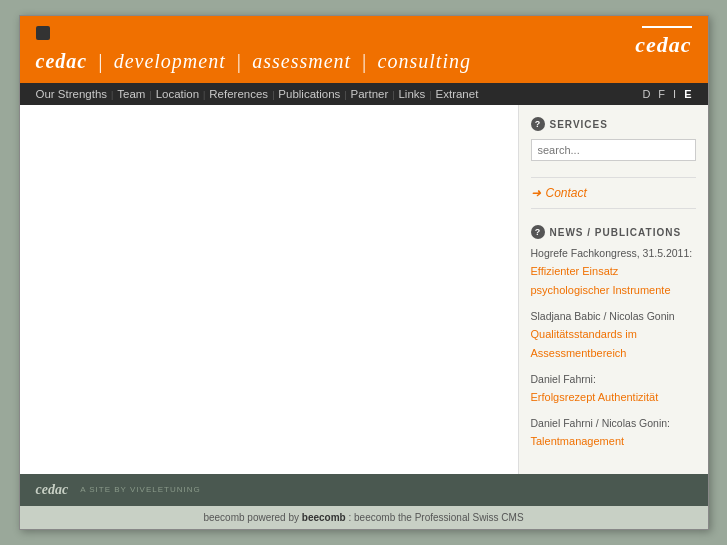  Describe the element at coordinates (584, 343) in the screenshot. I see `news-link-2: Qualitätsstandards im Assessmentbereich` at that location.